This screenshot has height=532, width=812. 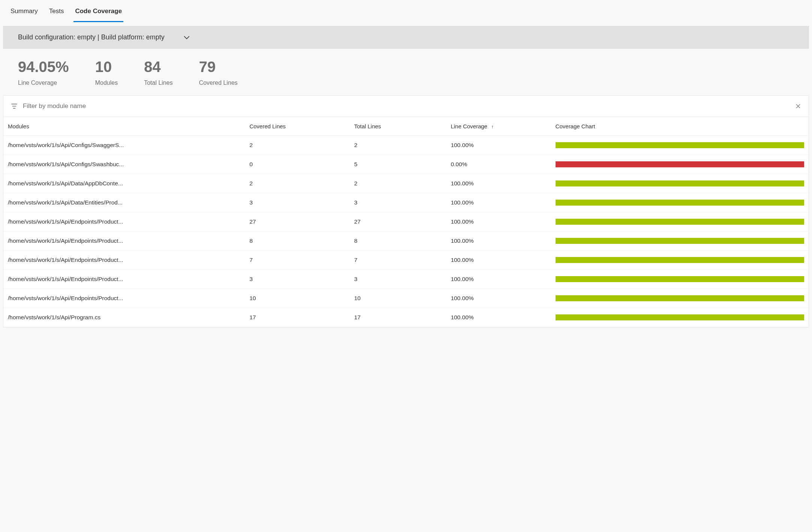 What do you see at coordinates (124, 126) in the screenshot?
I see `col-modules: Modules` at bounding box center [124, 126].